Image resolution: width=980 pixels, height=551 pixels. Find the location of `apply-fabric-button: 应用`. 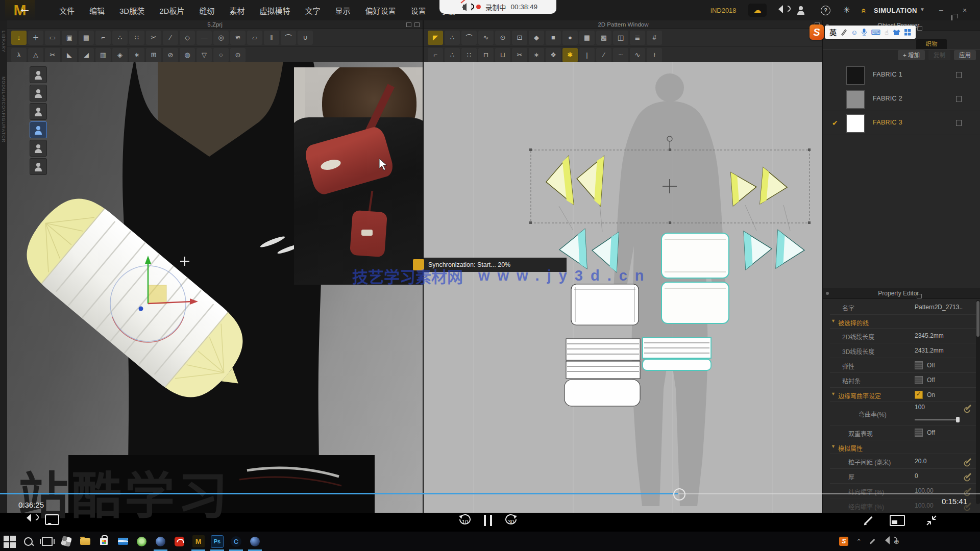

apply-fabric-button: 应用 is located at coordinates (965, 55).